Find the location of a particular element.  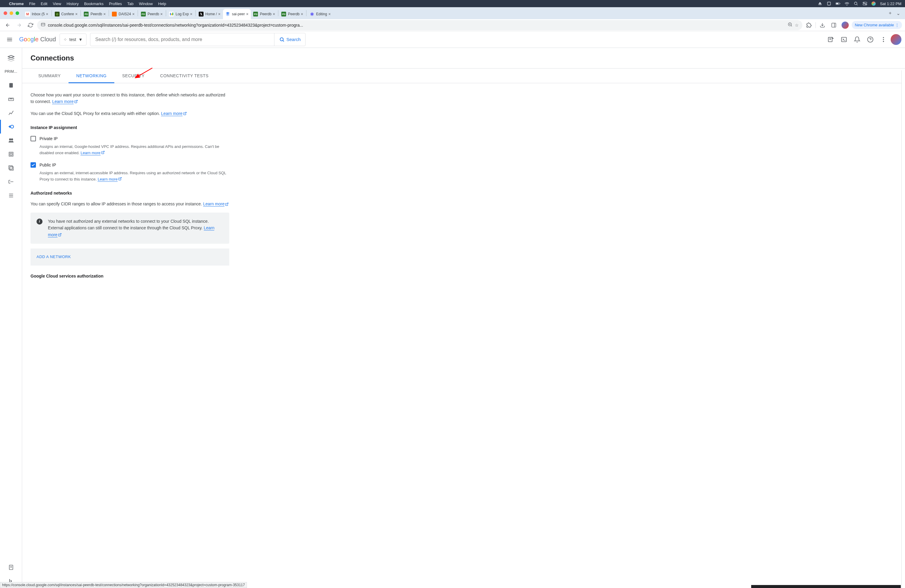

profile-avatar is located at coordinates (845, 25).